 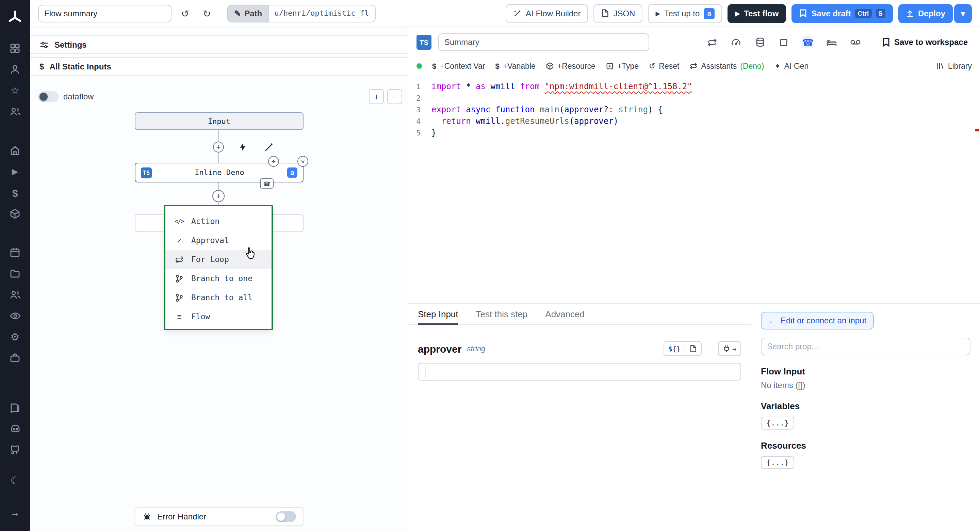 What do you see at coordinates (693, 349) in the screenshot?
I see `editor-mode-button` at bounding box center [693, 349].